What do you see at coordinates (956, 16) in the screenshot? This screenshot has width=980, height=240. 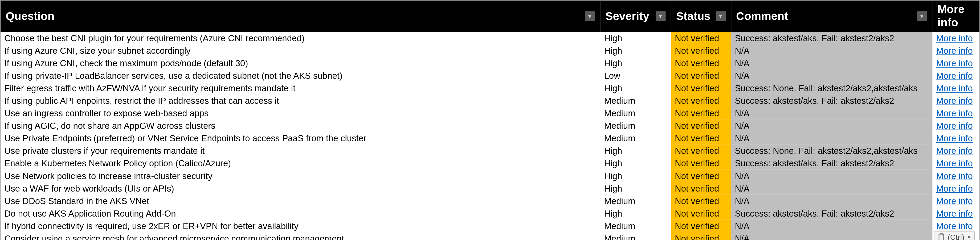 I see `header-moreinfo: More info` at bounding box center [956, 16].